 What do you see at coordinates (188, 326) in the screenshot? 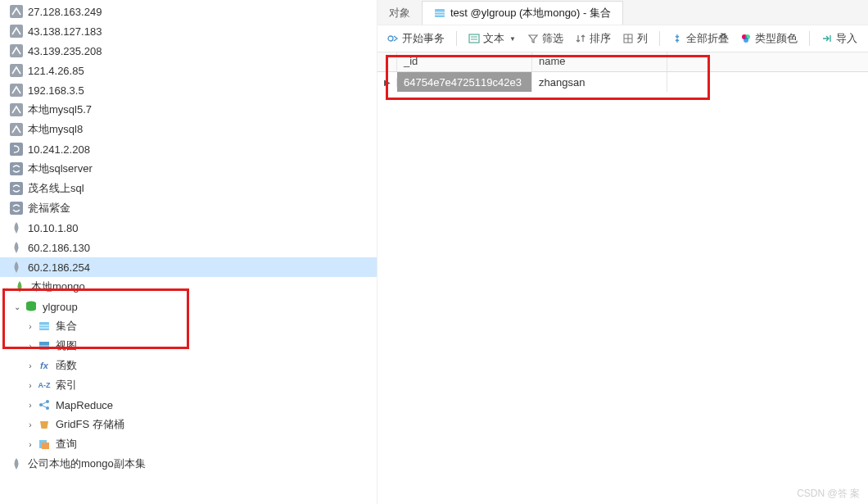
I see `tree-collection: ›集合` at bounding box center [188, 326].